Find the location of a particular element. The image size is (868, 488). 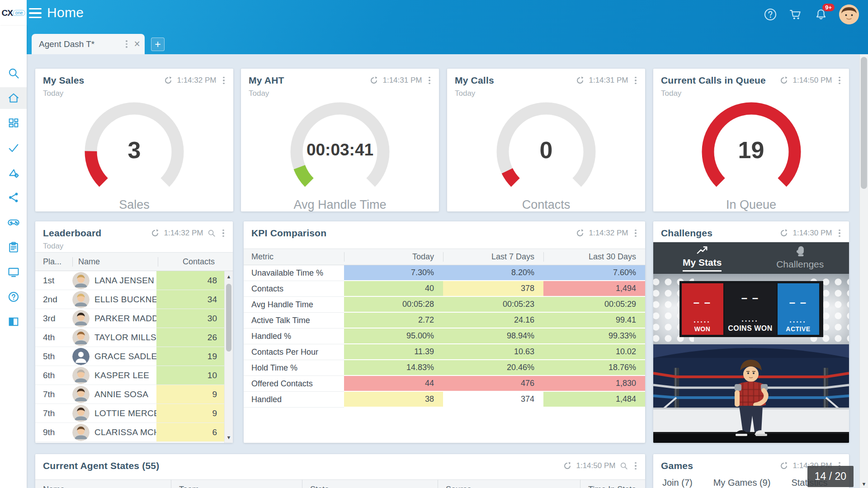

challenges-tab-challenges: Challenges is located at coordinates (800, 258).